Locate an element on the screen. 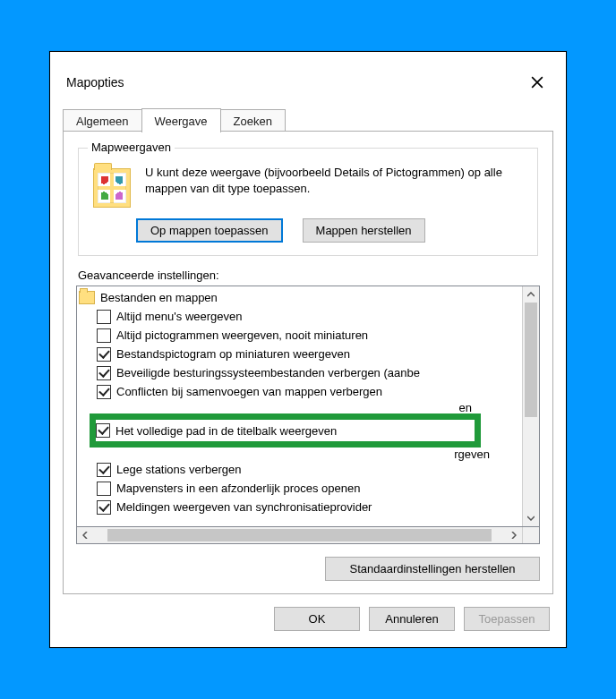 The height and width of the screenshot is (699, 616). apply-to-folders-button: Op mappen toepassen is located at coordinates (210, 231).